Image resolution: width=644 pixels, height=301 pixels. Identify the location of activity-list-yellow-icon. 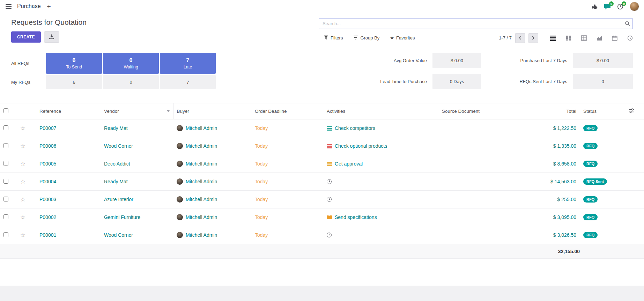
(330, 164).